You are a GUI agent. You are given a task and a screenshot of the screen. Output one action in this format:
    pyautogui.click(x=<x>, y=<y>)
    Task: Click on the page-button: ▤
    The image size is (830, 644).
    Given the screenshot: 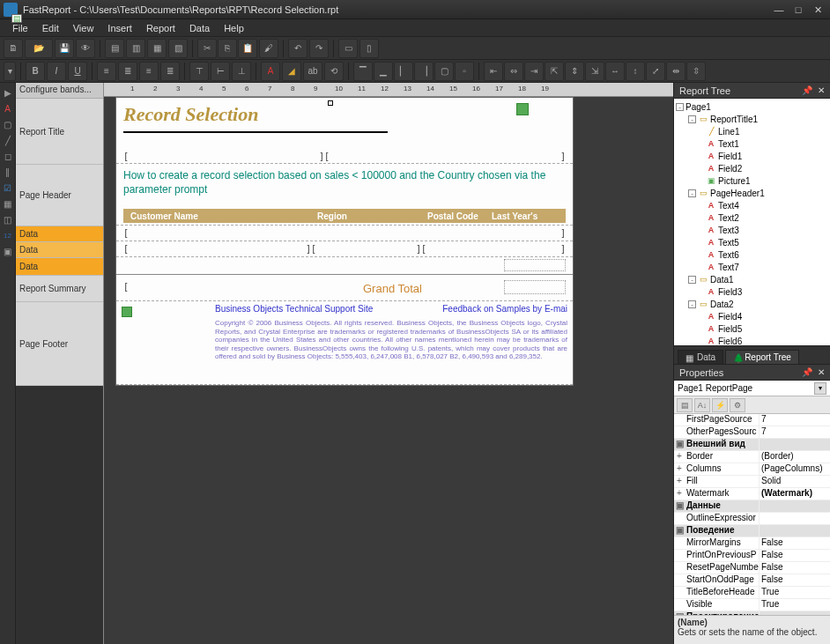 What is the action you would take?
    pyautogui.click(x=115, y=48)
    